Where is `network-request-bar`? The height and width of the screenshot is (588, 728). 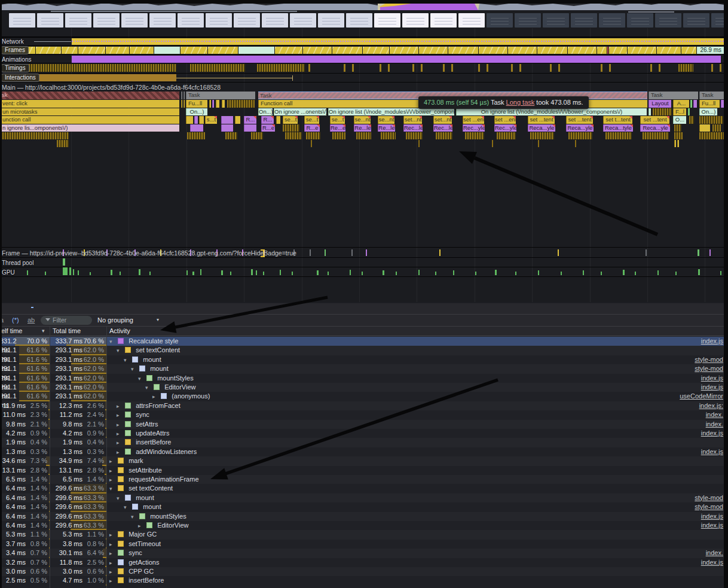 network-request-bar is located at coordinates (398, 42).